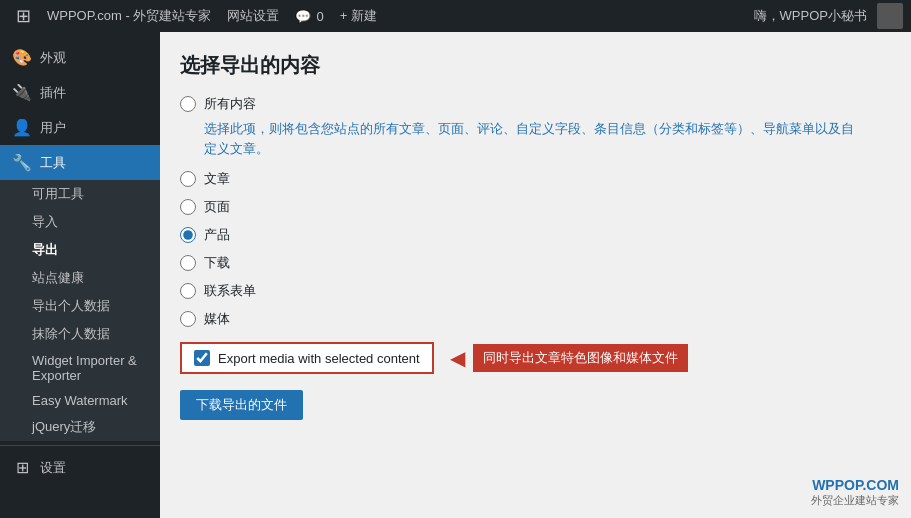 This screenshot has width=911, height=518. What do you see at coordinates (456, 16) in the screenshot?
I see `admin-bar: ⊞ WPPOP.com - 外贸建站专家 网站设置 💬 0 + 新建 嗨，WPP…` at bounding box center [456, 16].